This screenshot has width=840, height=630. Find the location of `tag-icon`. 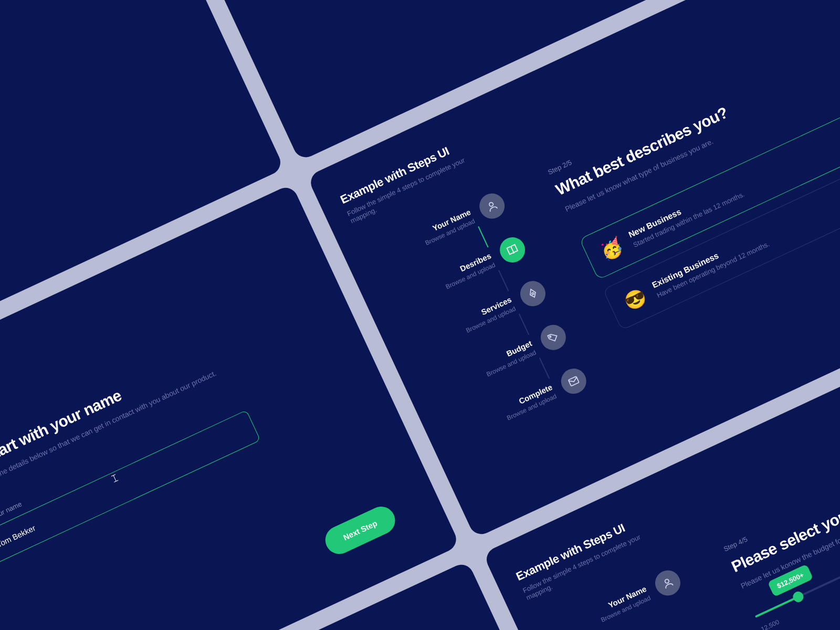

tag-icon is located at coordinates (553, 338).